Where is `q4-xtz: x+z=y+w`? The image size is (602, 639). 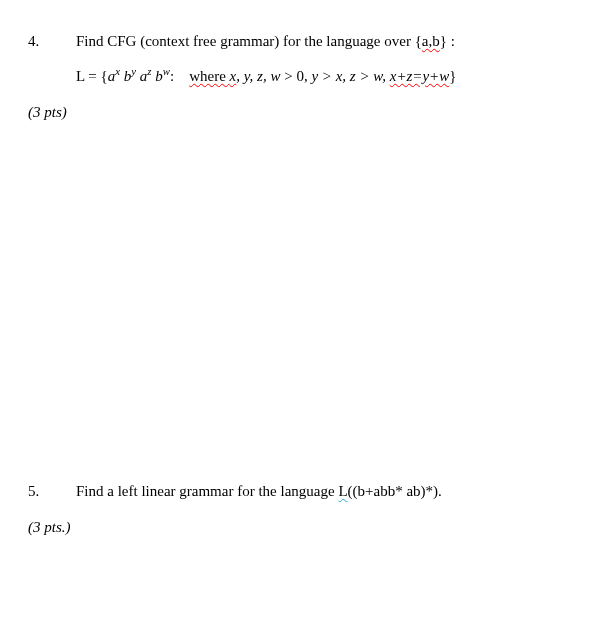
q4-xtz: x+z=y+w is located at coordinates (420, 76).